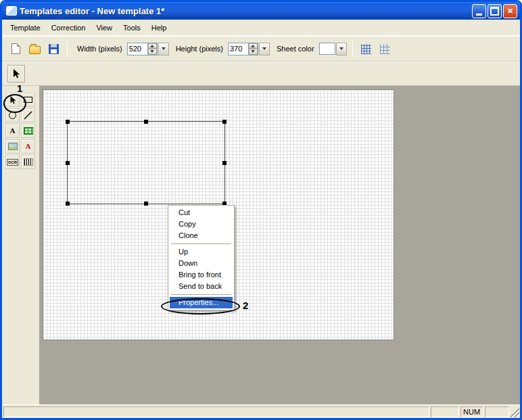 This screenshot has height=420, width=522. What do you see at coordinates (201, 258) in the screenshot?
I see `context-menu: Cut Copy Clone Up Down Bring to front Se…` at bounding box center [201, 258].